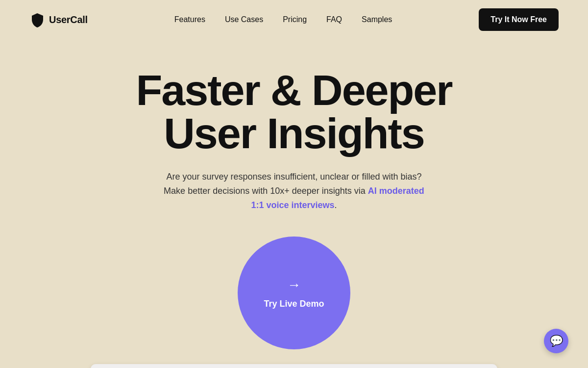  Describe the element at coordinates (557, 341) in the screenshot. I see `chat-icon: 💬` at that location.